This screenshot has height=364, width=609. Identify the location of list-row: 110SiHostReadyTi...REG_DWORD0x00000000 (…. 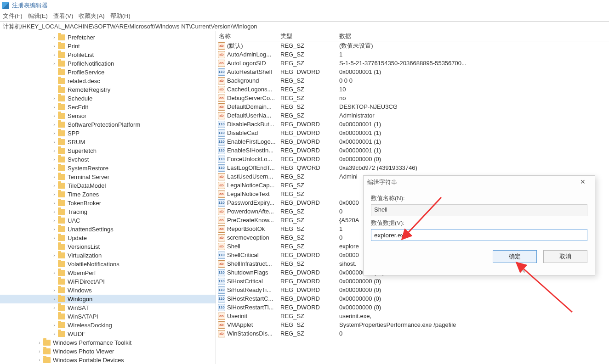
(413, 290).